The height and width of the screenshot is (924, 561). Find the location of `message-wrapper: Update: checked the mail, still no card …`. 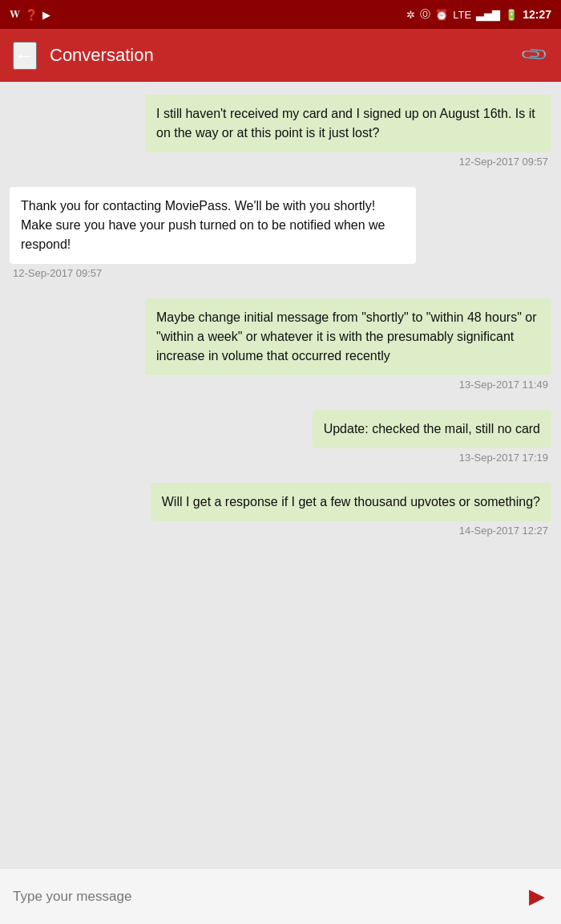

message-wrapper: Update: checked the mail, still no card … is located at coordinates (280, 436).